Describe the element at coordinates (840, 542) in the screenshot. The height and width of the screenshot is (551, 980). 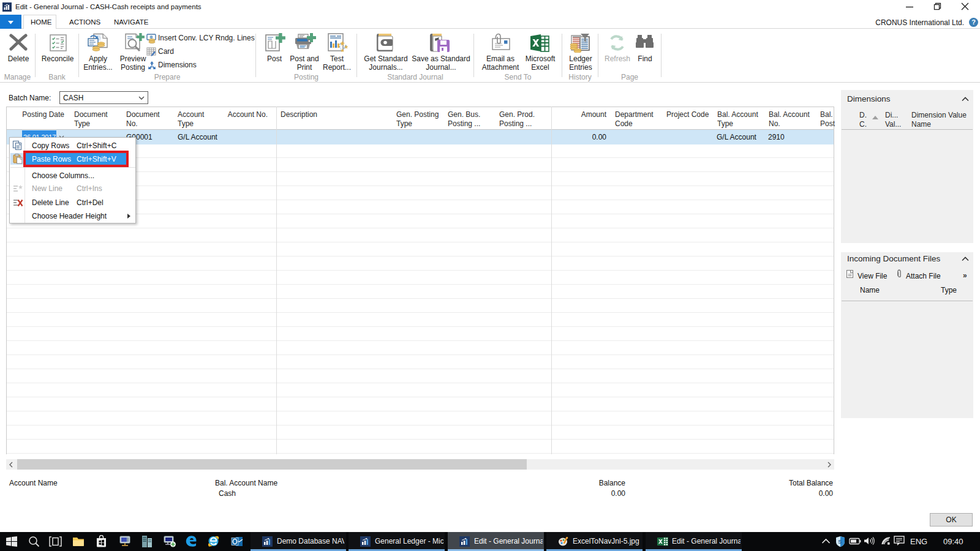
I see `svg-text: S` at that location.